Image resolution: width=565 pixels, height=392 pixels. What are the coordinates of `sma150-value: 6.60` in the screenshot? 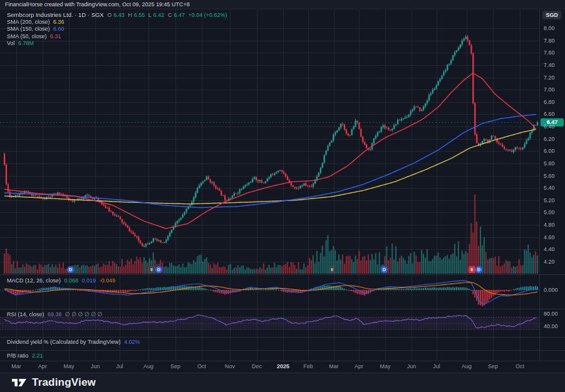 It's located at (59, 29).